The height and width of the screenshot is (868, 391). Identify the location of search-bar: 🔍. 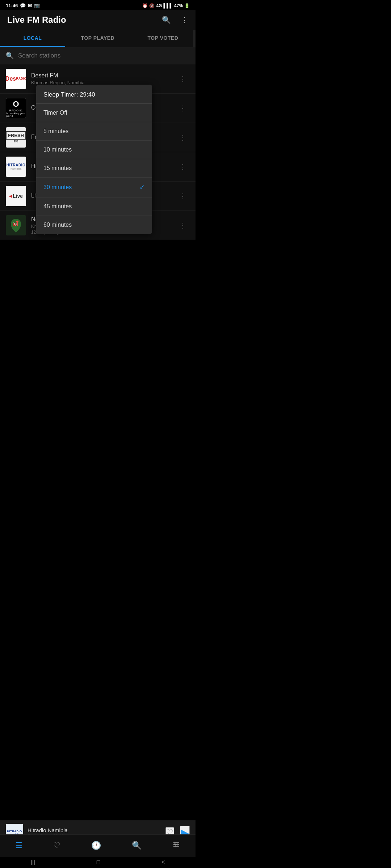
(98, 56).